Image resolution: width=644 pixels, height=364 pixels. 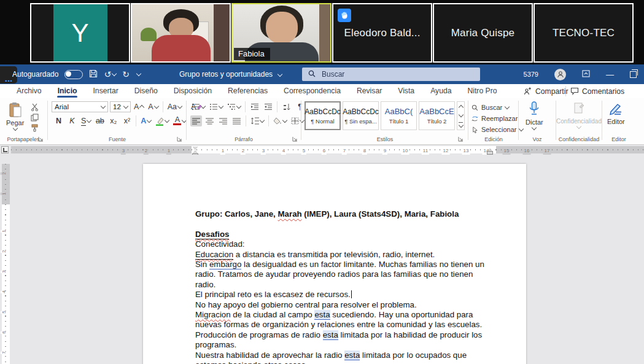 What do you see at coordinates (34, 129) in the screenshot?
I see `format-painter-icon` at bounding box center [34, 129].